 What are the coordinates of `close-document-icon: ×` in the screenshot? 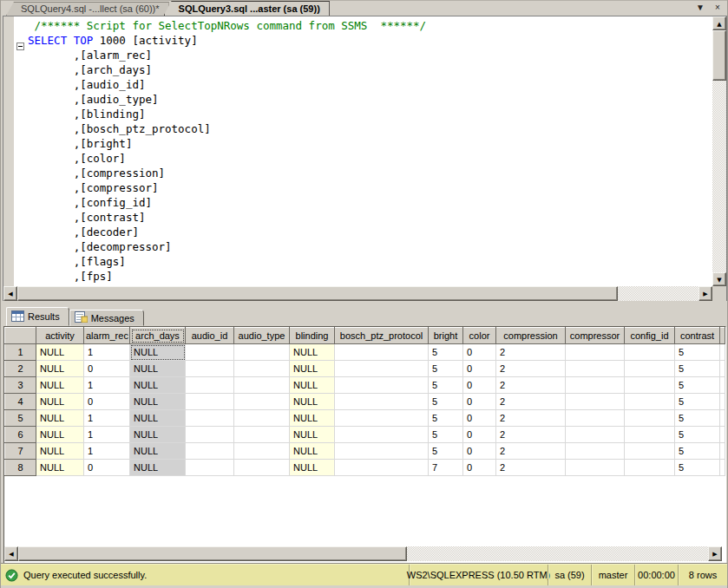 It's located at (718, 9).